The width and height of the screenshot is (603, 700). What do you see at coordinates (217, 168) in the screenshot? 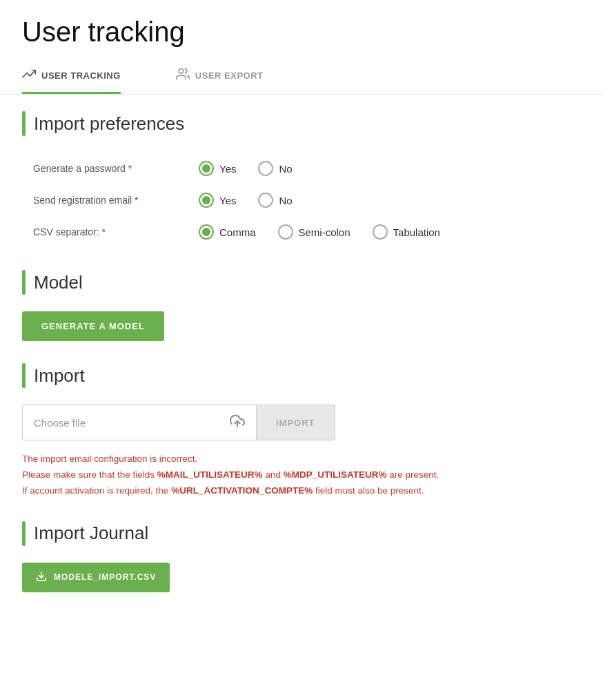
I see `generate-password-yes: Yes` at bounding box center [217, 168].